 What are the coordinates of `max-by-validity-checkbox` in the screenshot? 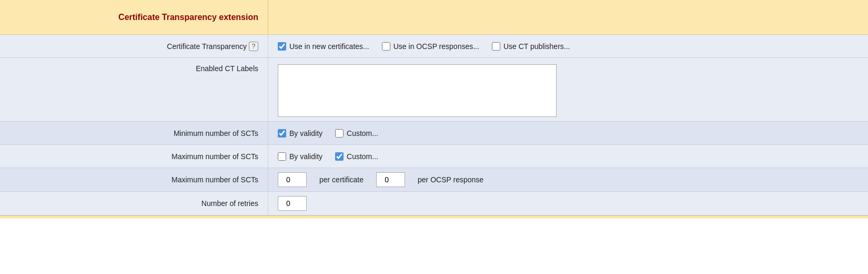 It's located at (282, 156).